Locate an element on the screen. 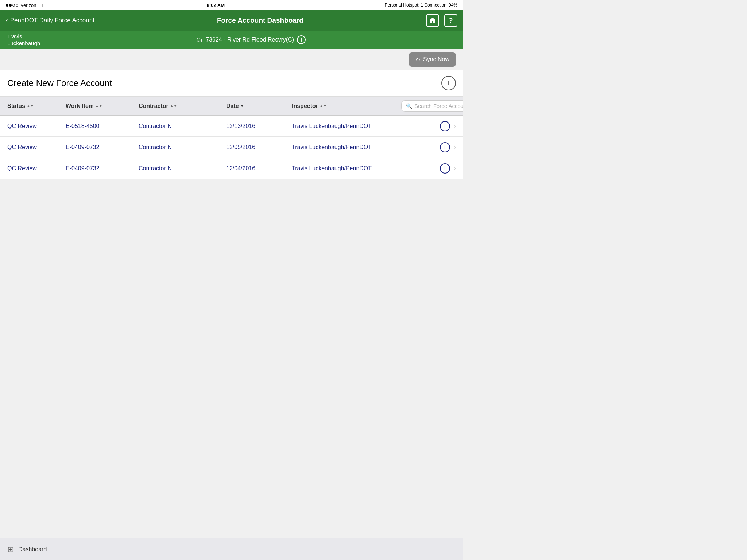 This screenshot has height=560, width=747. status-bar: Verizon LTE 8:02 AM Personal Hotspot: 1 … is located at coordinates (232, 5).